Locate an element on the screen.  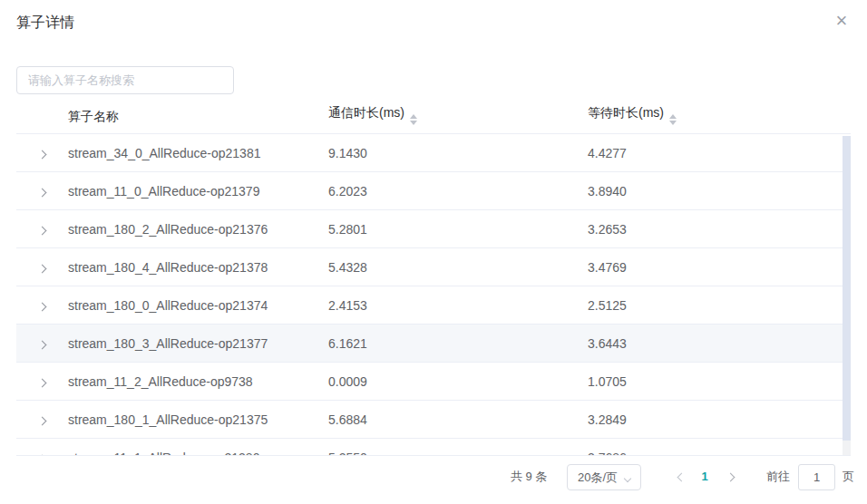
chevron-right-icon is located at coordinates (730, 477).